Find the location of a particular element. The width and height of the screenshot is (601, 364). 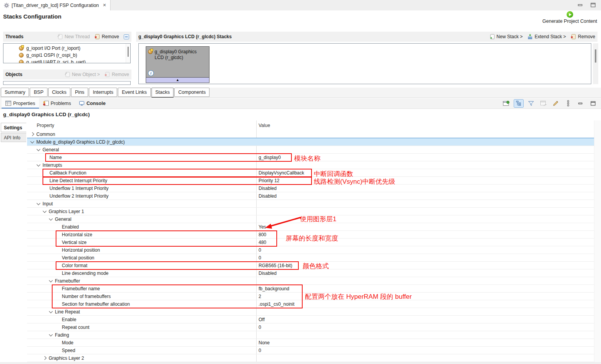

property-value: 2 is located at coordinates (260, 296).